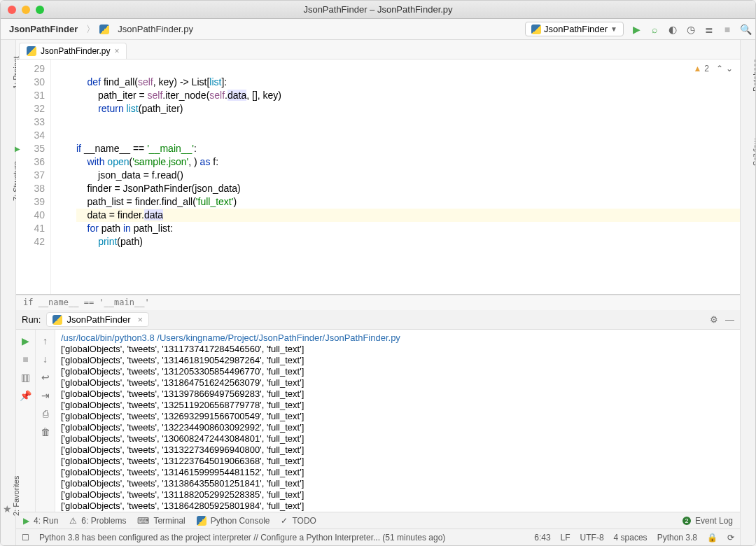 The height and width of the screenshot is (546, 756). Describe the element at coordinates (281, 538) in the screenshot. I see `status-message: Python 3.8 has been configured as the pr…` at that location.